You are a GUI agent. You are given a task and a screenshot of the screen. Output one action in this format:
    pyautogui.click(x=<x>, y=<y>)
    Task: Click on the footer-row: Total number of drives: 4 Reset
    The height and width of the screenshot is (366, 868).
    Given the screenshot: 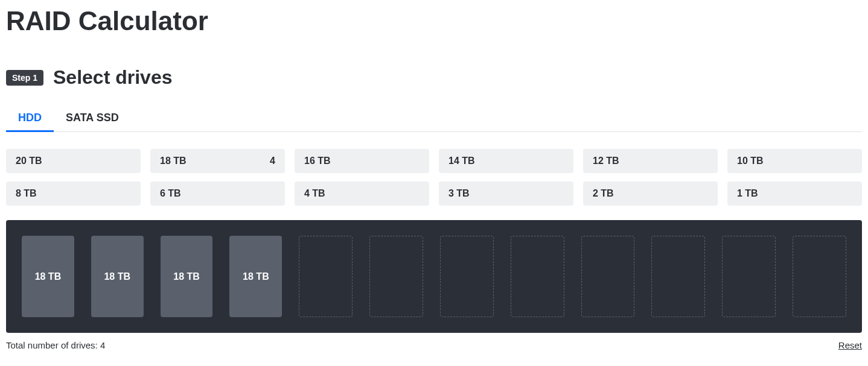 What is the action you would take?
    pyautogui.click(x=434, y=345)
    